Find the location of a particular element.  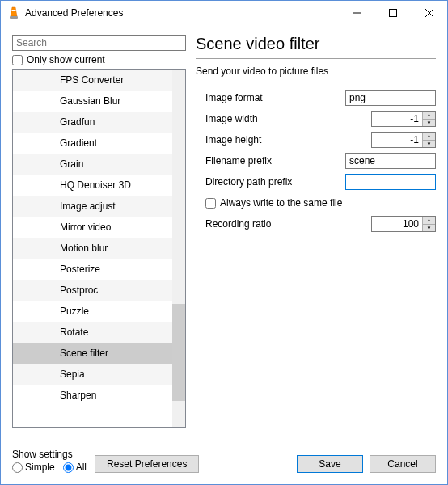

tree-item: Sepia is located at coordinates (92, 374).